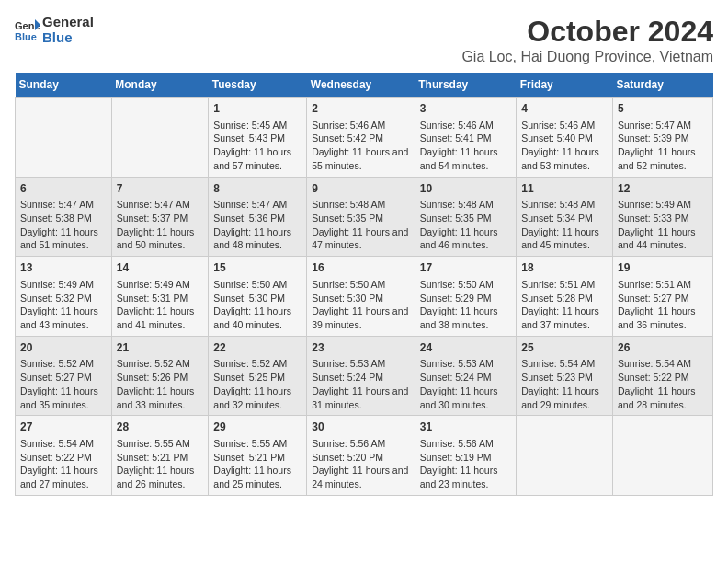 This screenshot has width=728, height=563. What do you see at coordinates (257, 427) in the screenshot?
I see `day-number: 29` at bounding box center [257, 427].